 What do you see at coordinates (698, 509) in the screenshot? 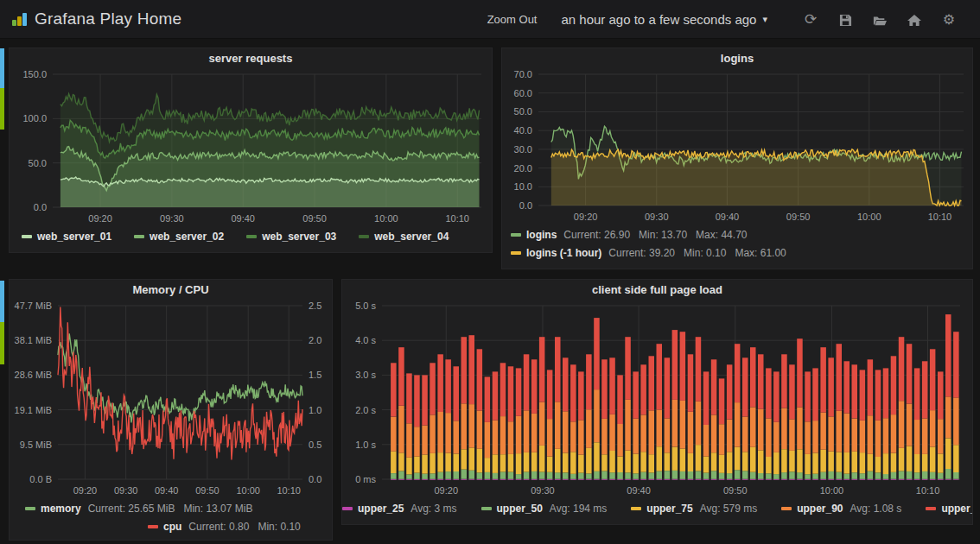
I see `legend-item-upper-75: upper_75Avg: 579 ms` at bounding box center [698, 509].